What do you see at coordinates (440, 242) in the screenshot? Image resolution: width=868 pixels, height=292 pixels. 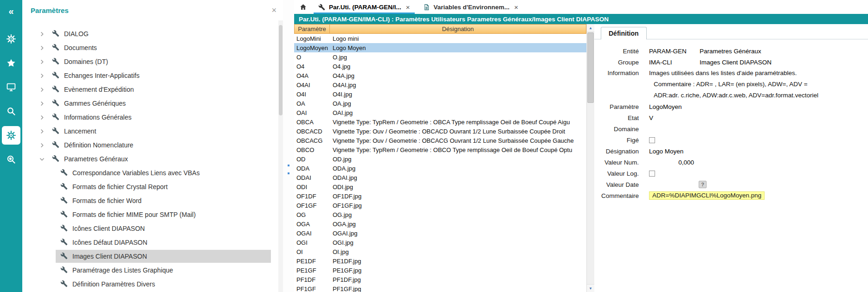 I see `table-row: OGIOGI.jpg` at bounding box center [440, 242].